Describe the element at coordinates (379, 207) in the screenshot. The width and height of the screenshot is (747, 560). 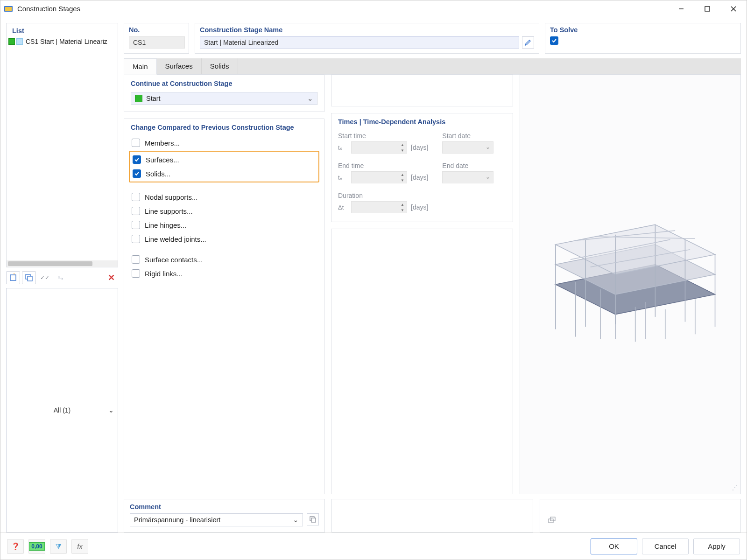
I see `duration-input: ▲▼` at that location.